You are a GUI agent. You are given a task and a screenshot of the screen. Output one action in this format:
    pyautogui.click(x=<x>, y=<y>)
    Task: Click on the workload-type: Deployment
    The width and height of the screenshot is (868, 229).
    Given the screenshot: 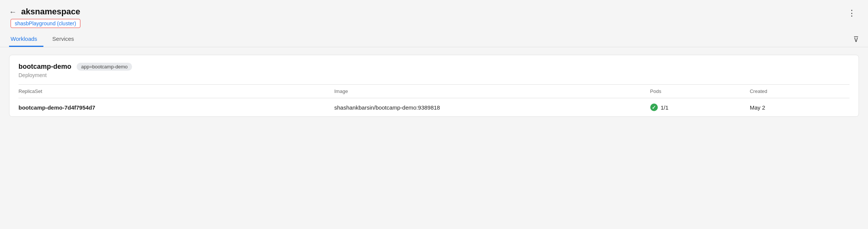 What is the action you would take?
    pyautogui.click(x=434, y=75)
    